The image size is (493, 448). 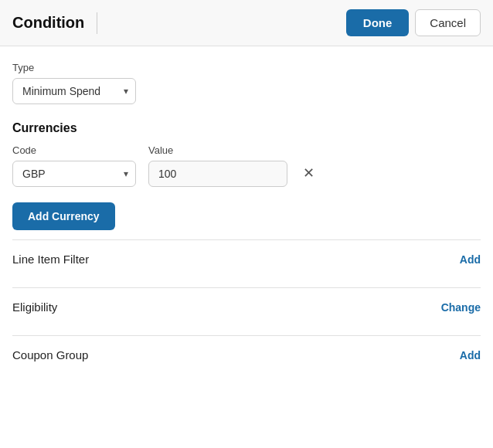 I want to click on line-item-filter-add-button: Add, so click(x=470, y=260).